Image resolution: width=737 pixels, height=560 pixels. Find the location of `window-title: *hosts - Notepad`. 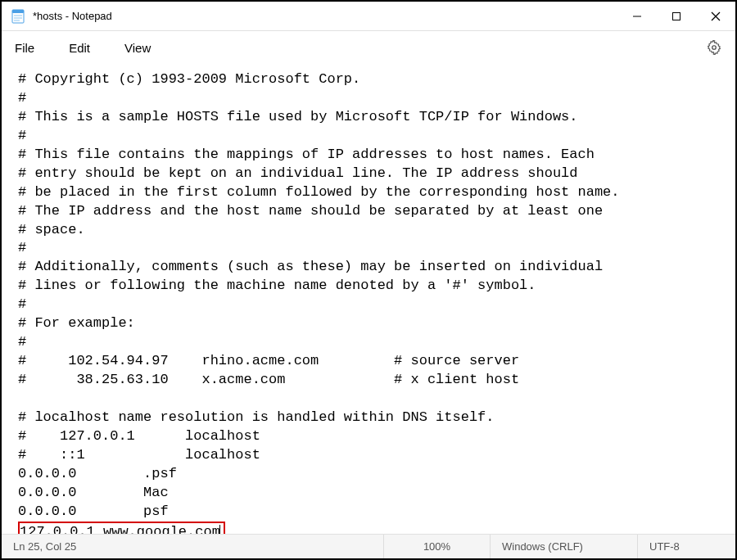

window-title: *hosts - Notepad is located at coordinates (325, 16).